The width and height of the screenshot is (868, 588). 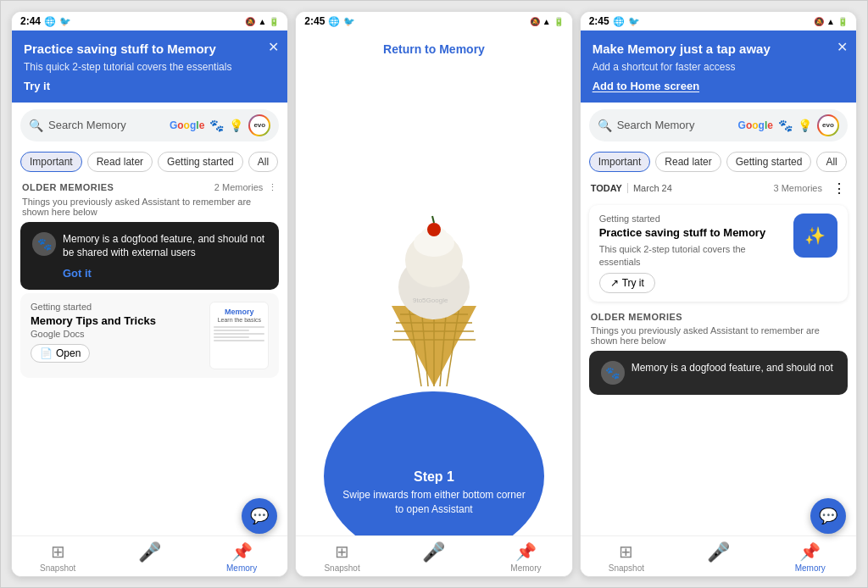 I want to click on gs-tag: Getting started, so click(x=692, y=219).